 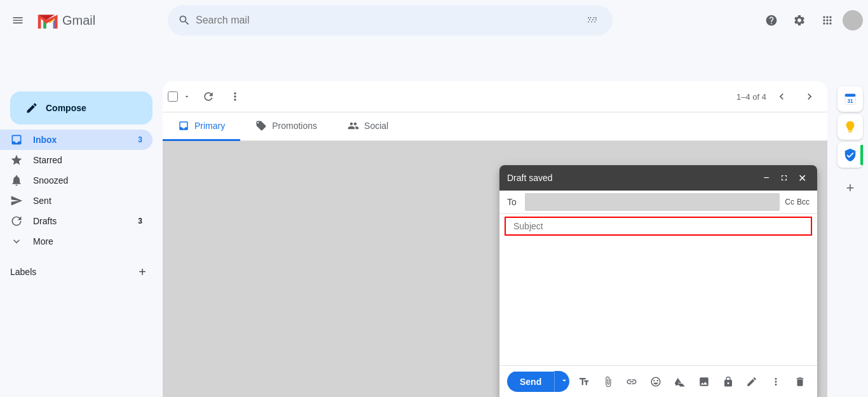 What do you see at coordinates (728, 382) in the screenshot?
I see `insert-lock-button` at bounding box center [728, 382].